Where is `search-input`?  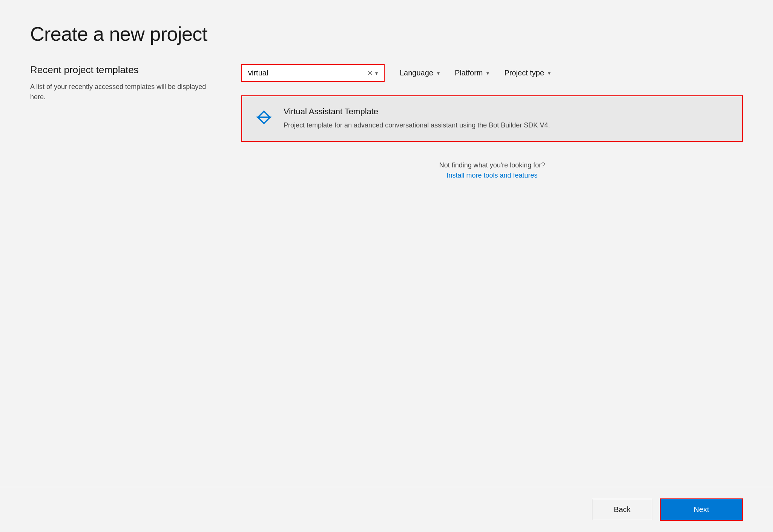 search-input is located at coordinates (308, 73).